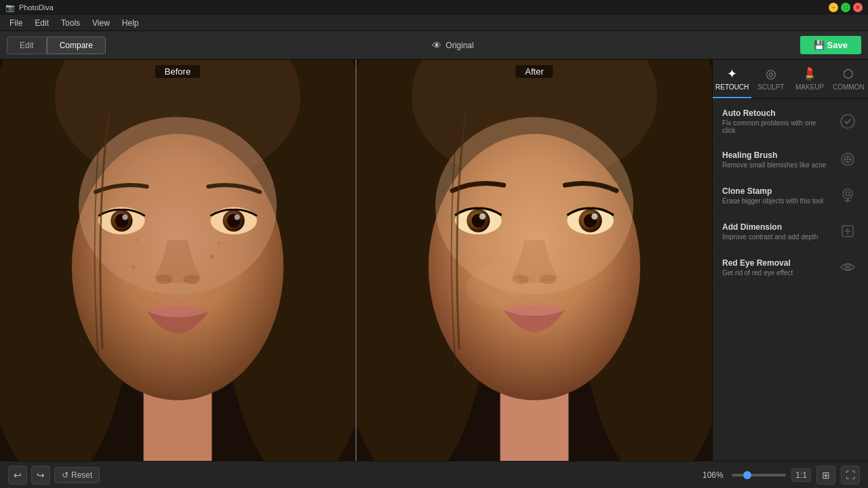 This screenshot has height=488, width=868. What do you see at coordinates (42, 23) in the screenshot?
I see `menu-edit: Edit` at bounding box center [42, 23].